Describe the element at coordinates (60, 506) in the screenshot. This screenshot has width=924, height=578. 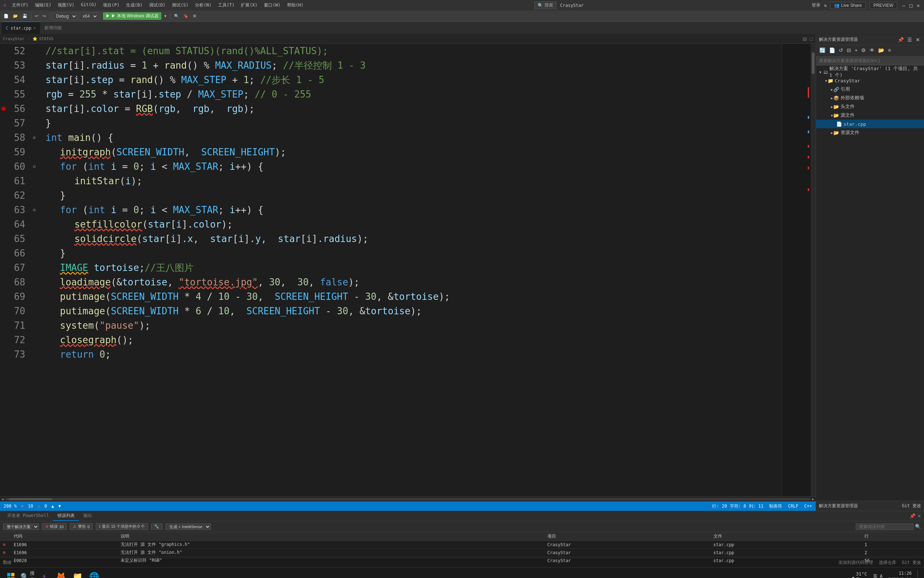
I see `nav-down-btn: ▼` at that location.